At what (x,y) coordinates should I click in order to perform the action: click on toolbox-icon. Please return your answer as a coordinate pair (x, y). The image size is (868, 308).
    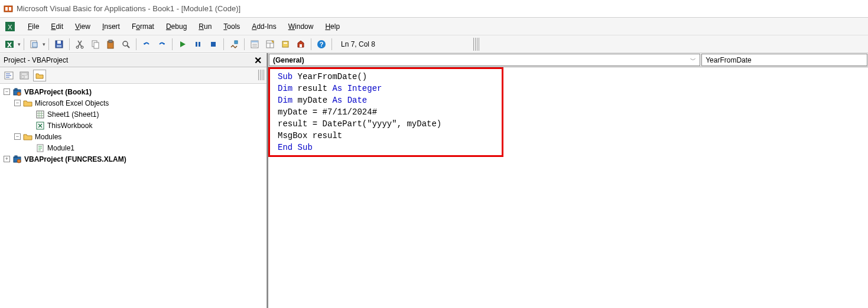
    Looking at the image, I should click on (301, 44).